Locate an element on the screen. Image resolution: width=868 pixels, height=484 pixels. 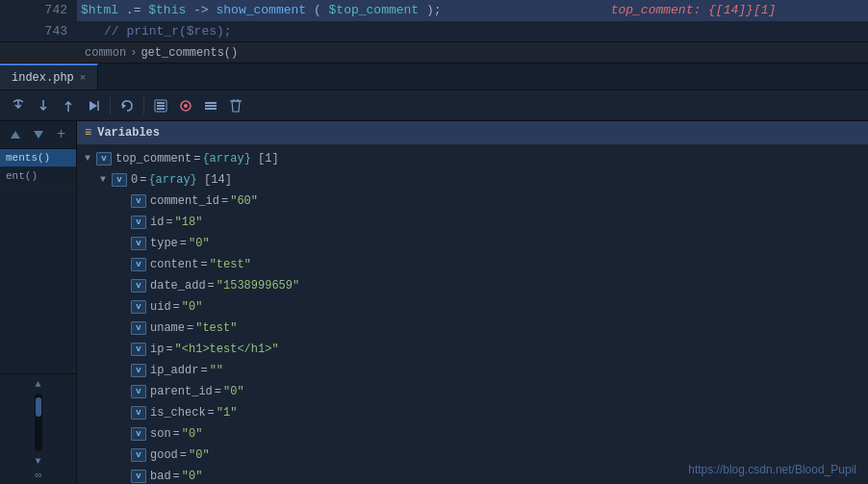
scroll-thumb is located at coordinates (38, 407).